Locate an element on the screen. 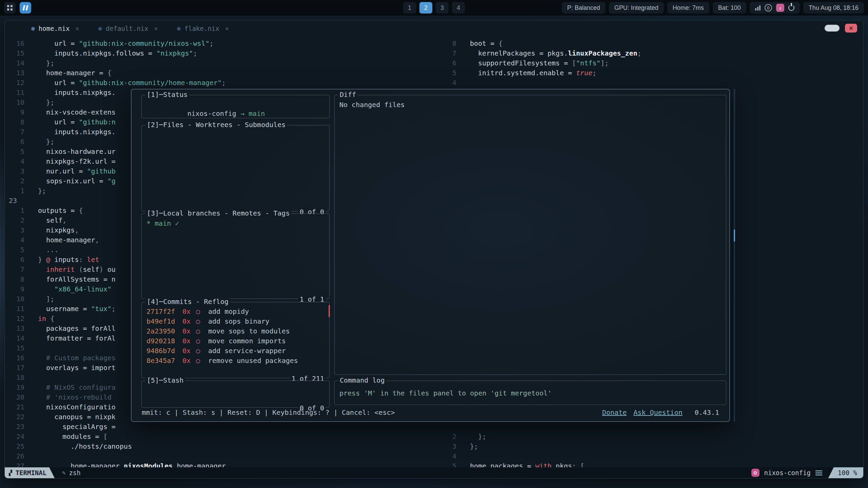  code-line: 23 specialArgs = is located at coordinates (227, 427).